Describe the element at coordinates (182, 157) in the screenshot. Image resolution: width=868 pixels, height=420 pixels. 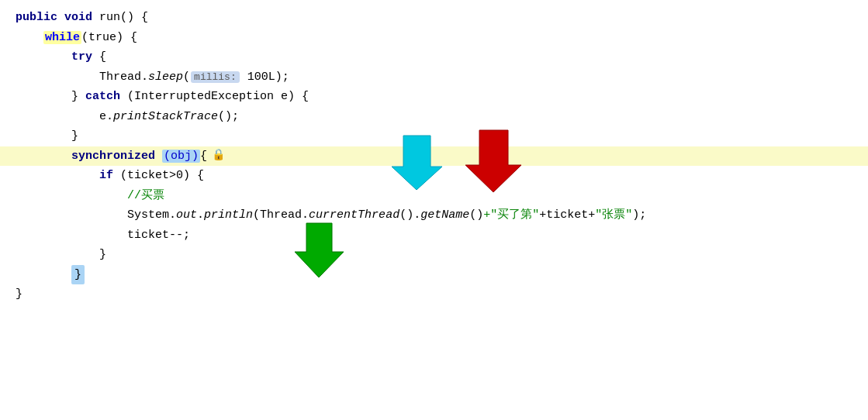
I see `obj-highlight: (obj)` at that location.